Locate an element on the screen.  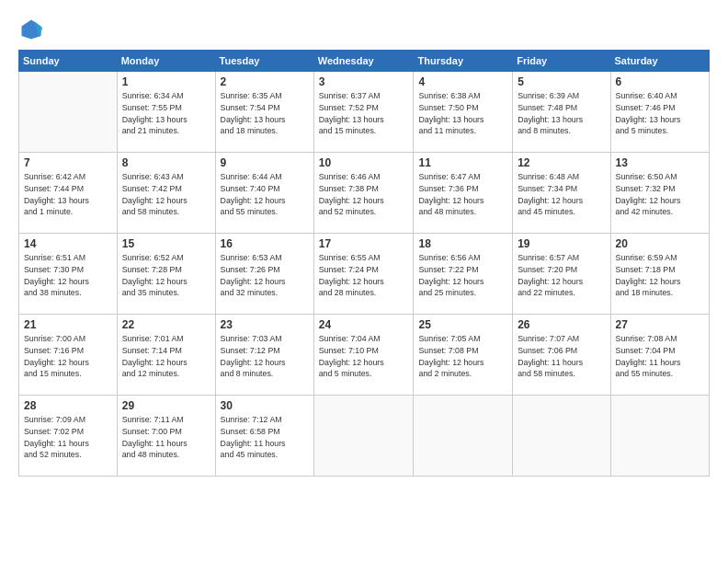
calendar-cell: 3Sunrise: 6:37 AM Sunset: 7:52 PM Daylig… is located at coordinates (364, 112).